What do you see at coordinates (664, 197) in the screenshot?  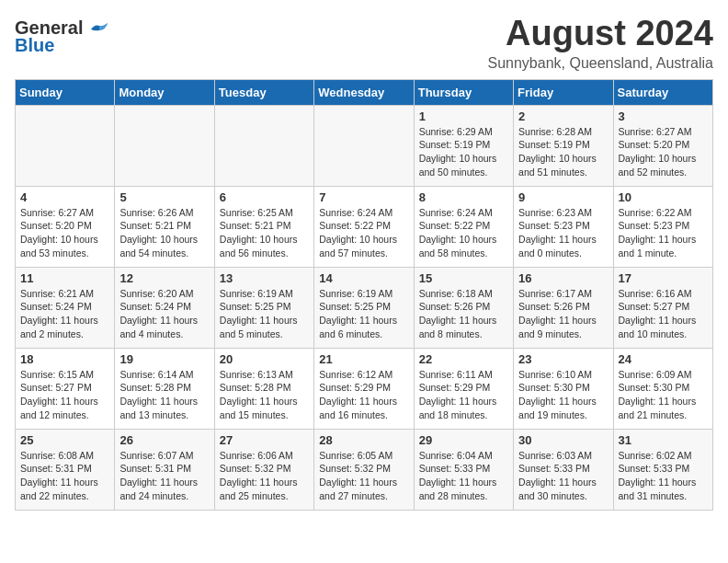 I see `day-number: 10` at bounding box center [664, 197].